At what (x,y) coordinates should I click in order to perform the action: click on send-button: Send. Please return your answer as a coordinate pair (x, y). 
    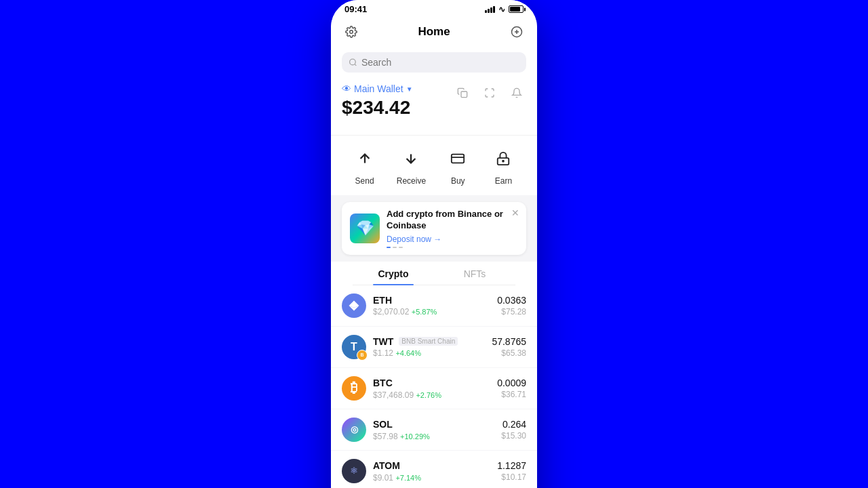
    Looking at the image, I should click on (365, 165).